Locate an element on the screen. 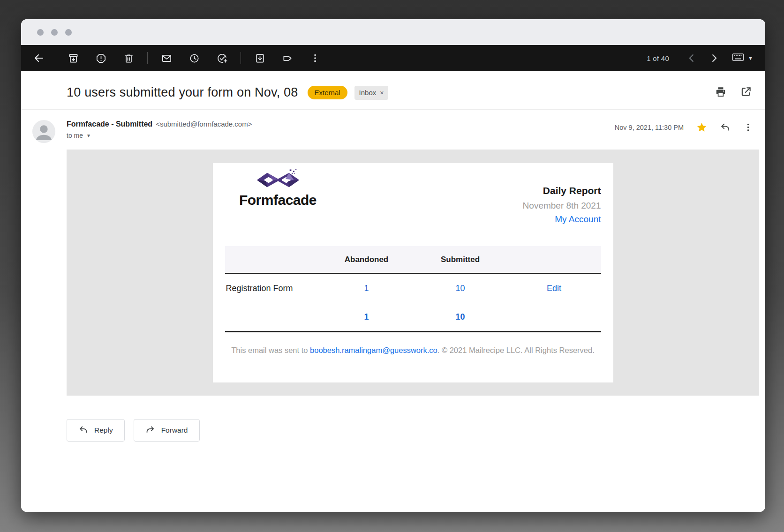  message-date: Nov 9, 2021, 11:30 PM is located at coordinates (649, 127).